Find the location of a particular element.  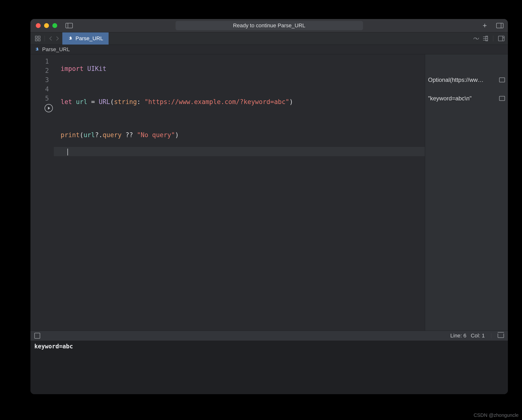

result-text: "keyword=abc\n" is located at coordinates (450, 98).